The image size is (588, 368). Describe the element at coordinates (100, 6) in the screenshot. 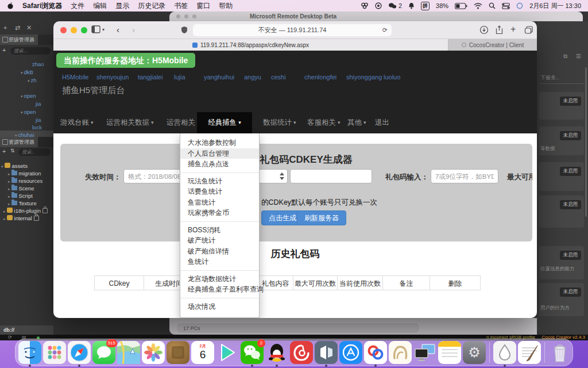

I see `menu-edit: 编辑` at that location.